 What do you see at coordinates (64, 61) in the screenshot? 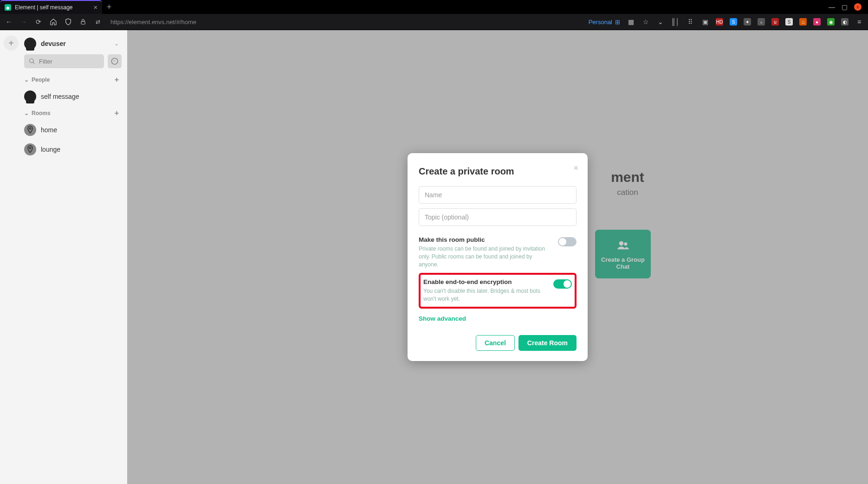
I see `filter-input: Filter` at bounding box center [64, 61].